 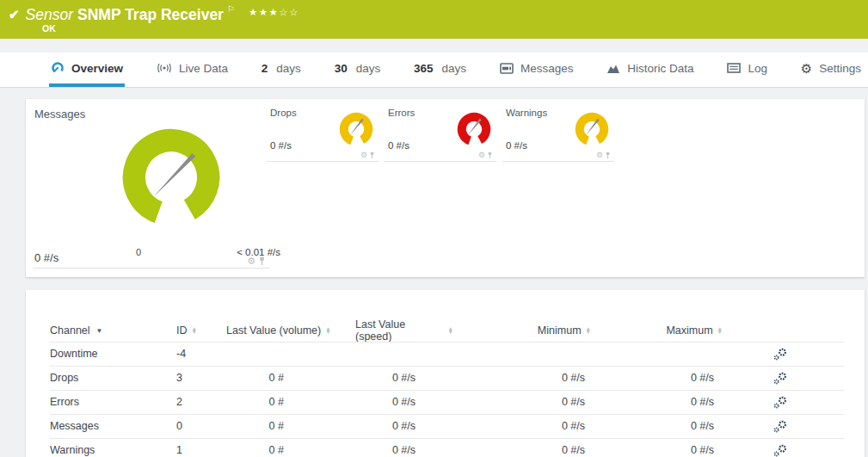 I want to click on tab-bar: Overview Live Data 2 days 30 days 365 da…, so click(x=434, y=71).